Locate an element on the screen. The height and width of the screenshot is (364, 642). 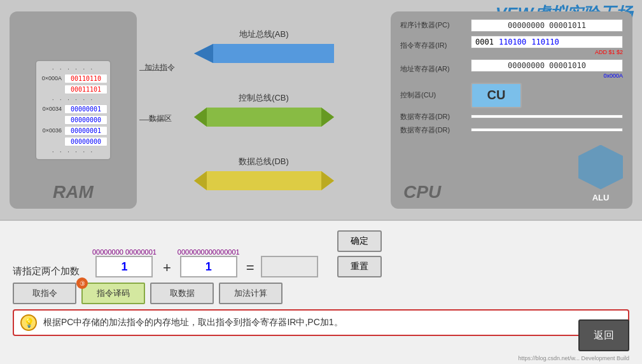
step-fetch-btn: 取指令 is located at coordinates (45, 293).